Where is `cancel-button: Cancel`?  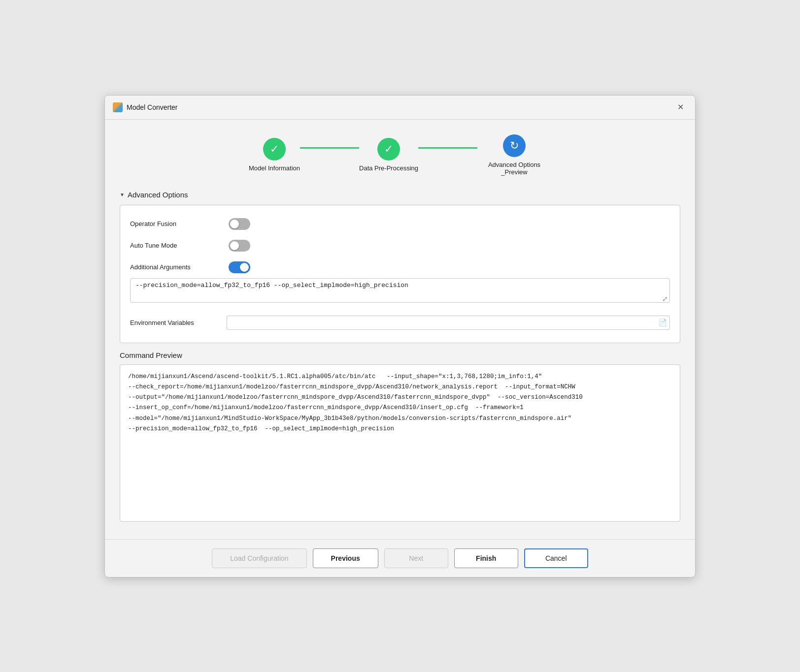 cancel-button: Cancel is located at coordinates (556, 558).